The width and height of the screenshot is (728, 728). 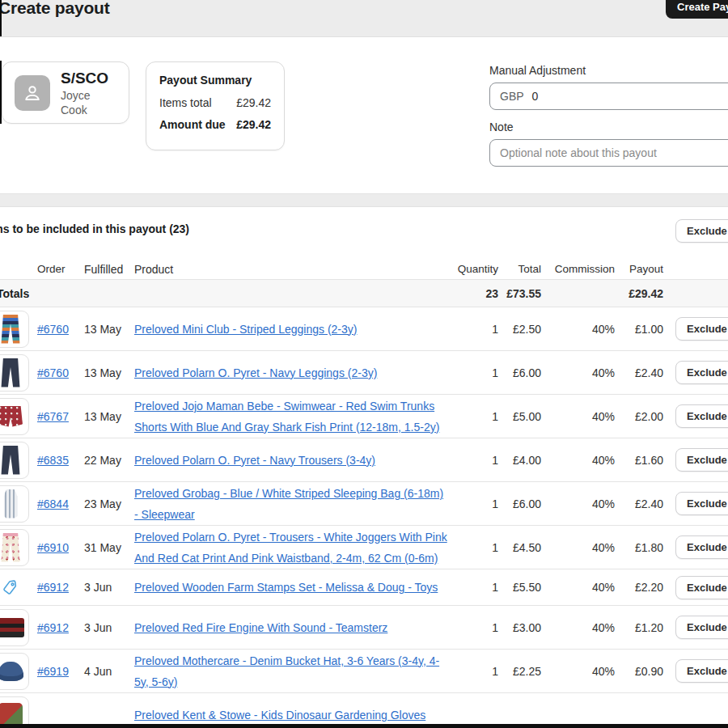 I want to click on table-row: #6760 13 May Preloved Polarn O. Pyret - …, so click(x=364, y=373).